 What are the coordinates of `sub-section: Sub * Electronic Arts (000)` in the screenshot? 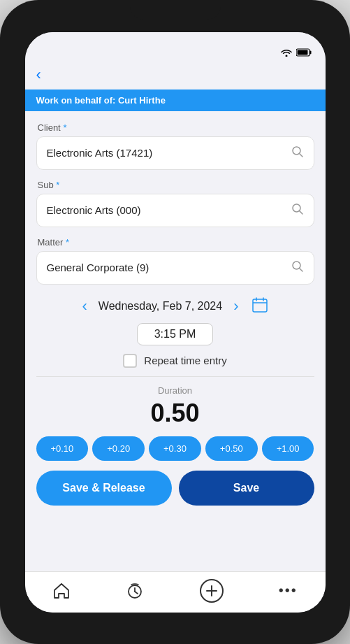 It's located at (175, 203).